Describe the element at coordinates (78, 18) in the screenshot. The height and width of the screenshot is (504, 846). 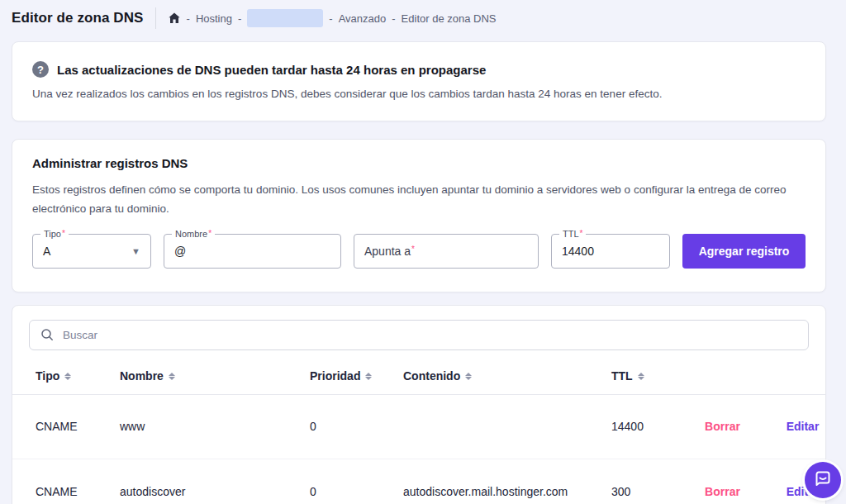
I see `page-title: Editor de zona DNS` at that location.